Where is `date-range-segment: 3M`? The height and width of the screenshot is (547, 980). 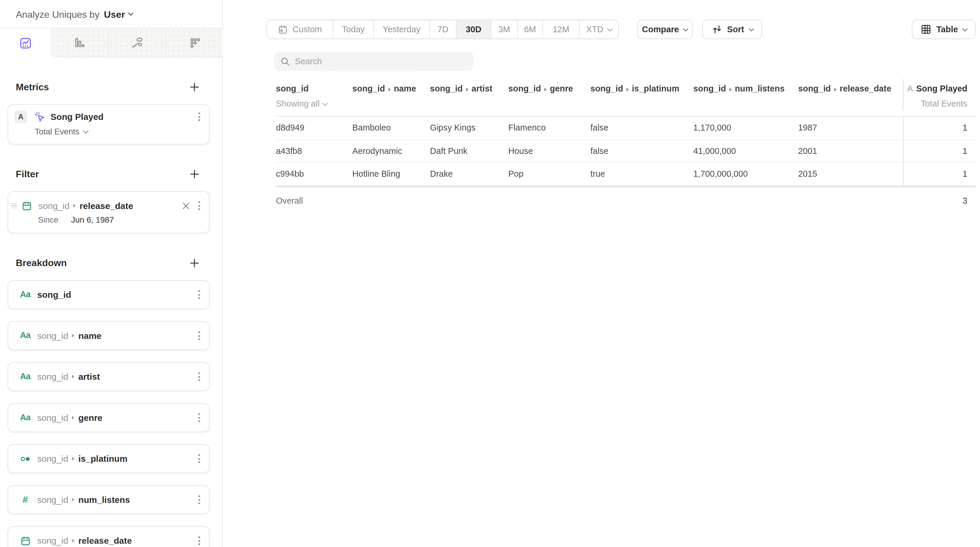
date-range-segment: 3M is located at coordinates (504, 29).